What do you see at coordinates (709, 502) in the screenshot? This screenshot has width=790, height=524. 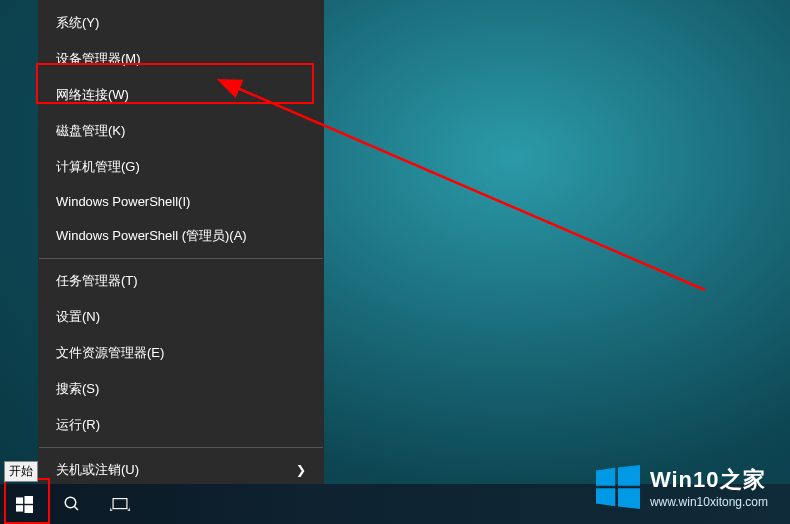 I see `watermark-url: www.win10xitong.com` at bounding box center [709, 502].